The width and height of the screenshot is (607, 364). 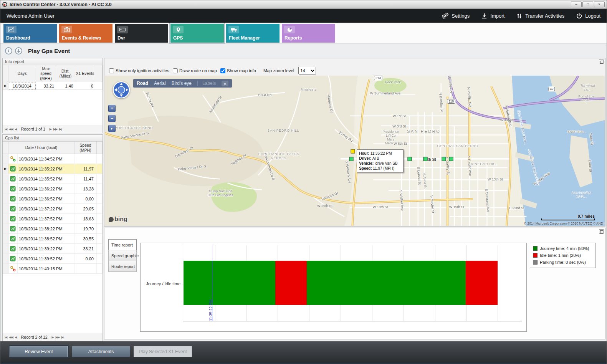 I want to click on gps-row: ▶ 10/3/2014 11:36:22 PM 13.28, so click(x=53, y=189).